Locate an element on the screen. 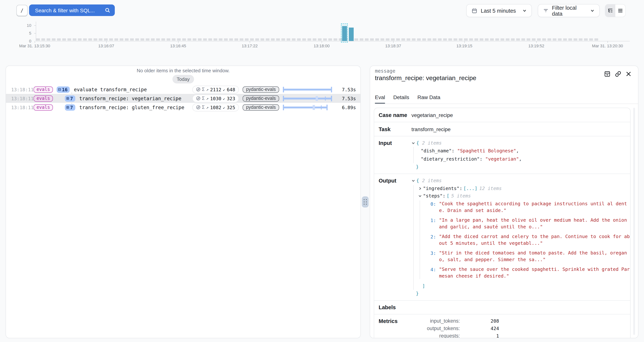  array-index: 3: is located at coordinates (432, 253).